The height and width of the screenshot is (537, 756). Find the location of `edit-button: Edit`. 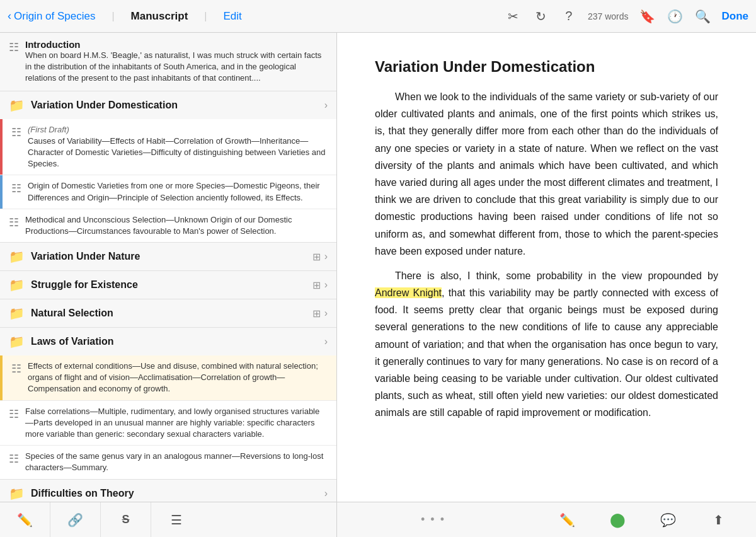

edit-button: Edit is located at coordinates (232, 16).